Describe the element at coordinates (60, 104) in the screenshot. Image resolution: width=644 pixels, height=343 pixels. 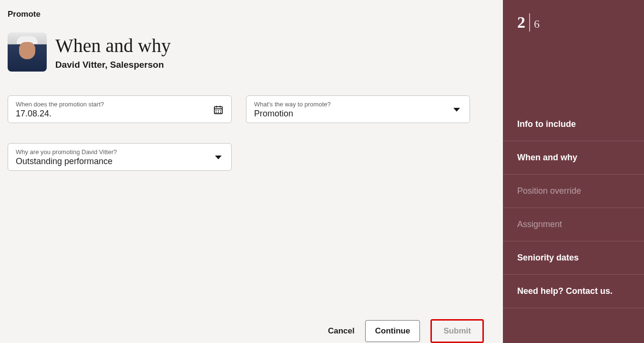
I see `field-label: When does the promotion start?` at that location.